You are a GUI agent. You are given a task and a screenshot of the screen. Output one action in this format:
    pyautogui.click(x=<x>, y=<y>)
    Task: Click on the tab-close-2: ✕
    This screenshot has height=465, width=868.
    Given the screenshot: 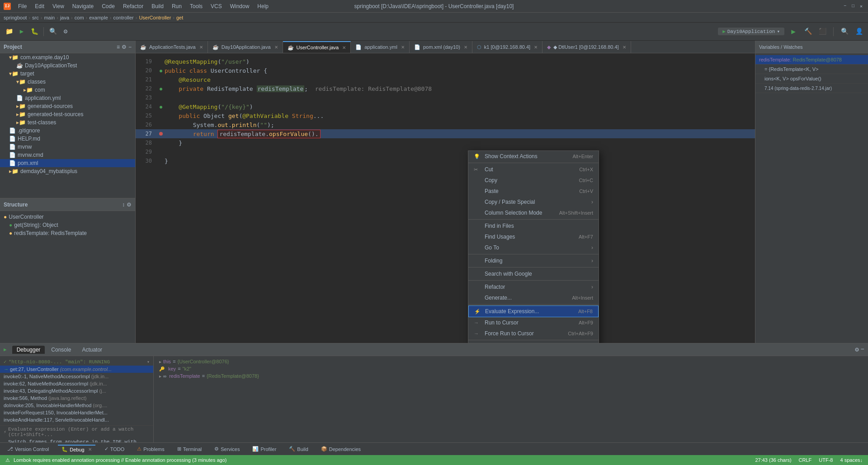 What is the action you would take?
    pyautogui.click(x=276, y=47)
    